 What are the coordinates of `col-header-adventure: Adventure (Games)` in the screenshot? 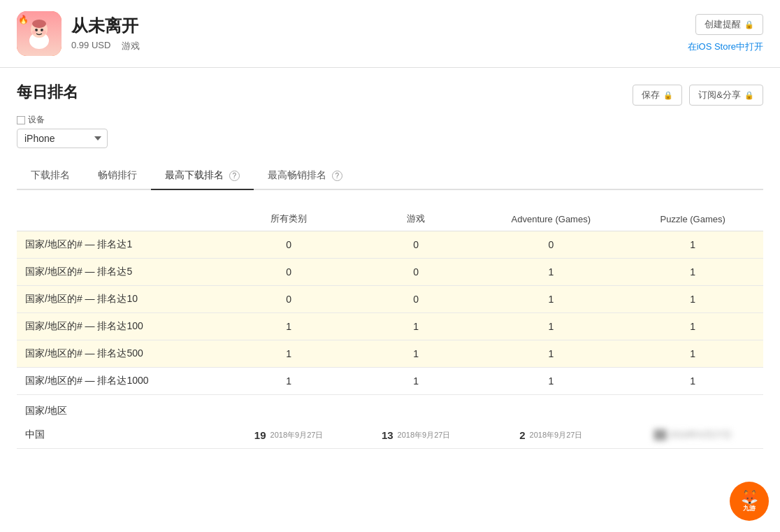 It's located at (551, 220).